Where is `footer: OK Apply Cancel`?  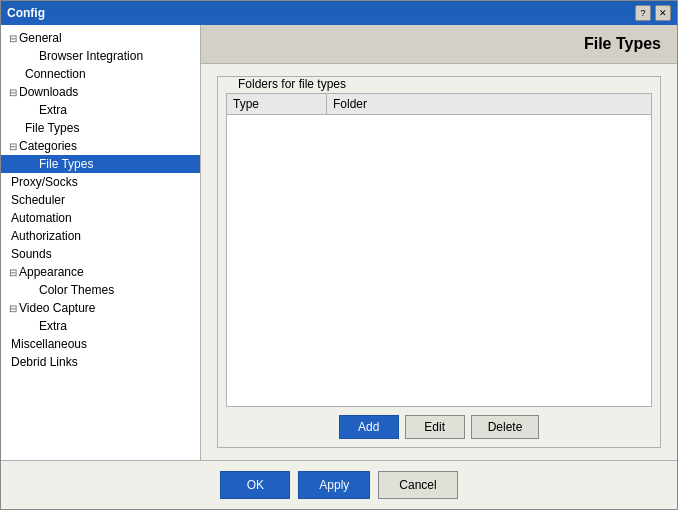
footer: OK Apply Cancel is located at coordinates (339, 484).